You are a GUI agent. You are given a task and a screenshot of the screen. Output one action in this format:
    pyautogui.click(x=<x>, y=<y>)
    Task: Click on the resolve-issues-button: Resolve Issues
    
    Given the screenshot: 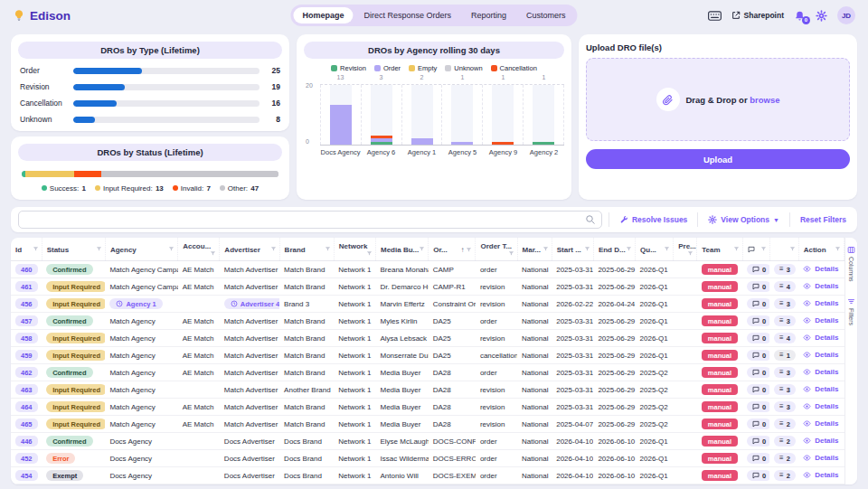 What is the action you would take?
    pyautogui.click(x=653, y=220)
    